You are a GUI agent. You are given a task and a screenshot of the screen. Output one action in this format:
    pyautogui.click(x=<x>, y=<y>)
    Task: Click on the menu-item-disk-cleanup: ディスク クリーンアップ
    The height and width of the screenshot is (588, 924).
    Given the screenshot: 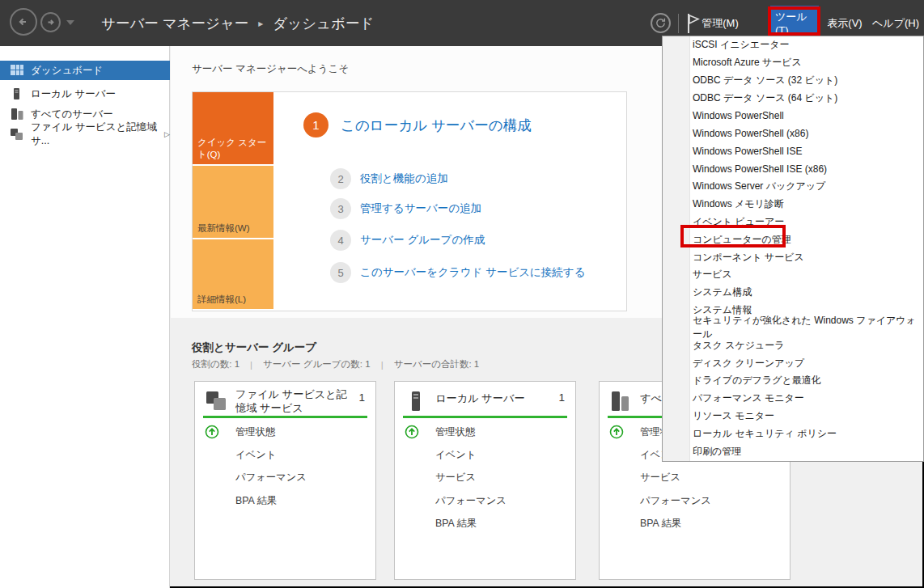 What is the action you would take?
    pyautogui.click(x=793, y=363)
    